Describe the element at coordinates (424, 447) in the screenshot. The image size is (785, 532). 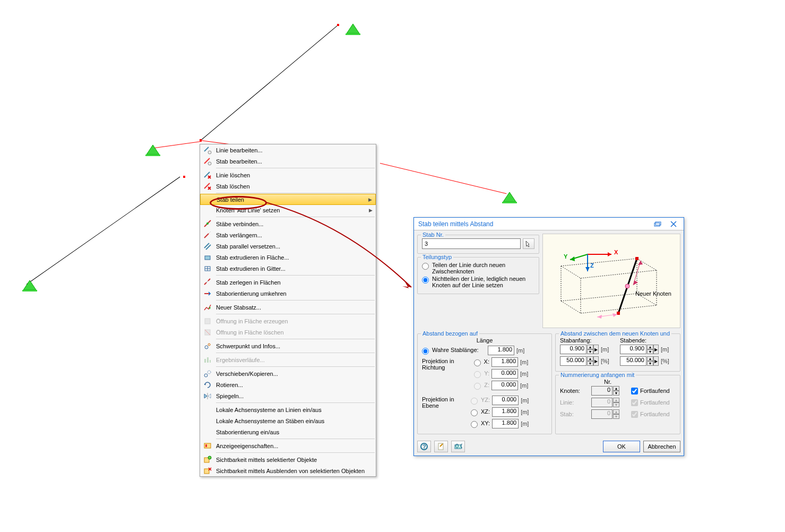
I see `help-icon-button: ?` at that location.